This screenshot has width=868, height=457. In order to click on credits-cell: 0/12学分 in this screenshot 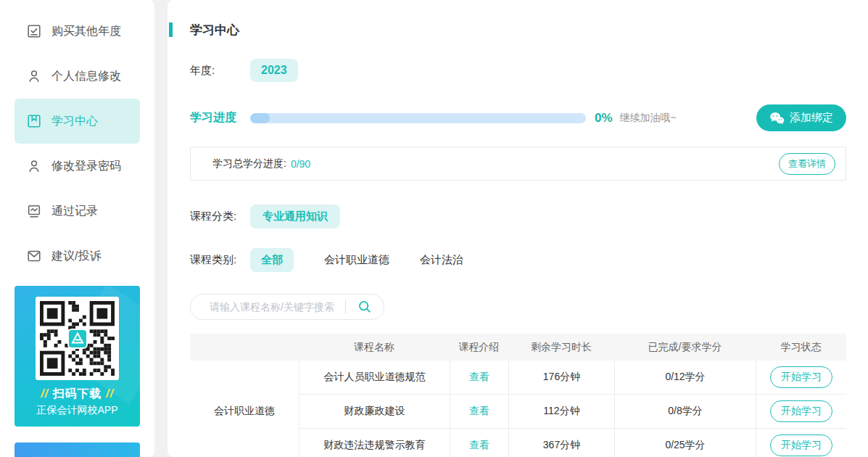, I will do `click(685, 377)`.